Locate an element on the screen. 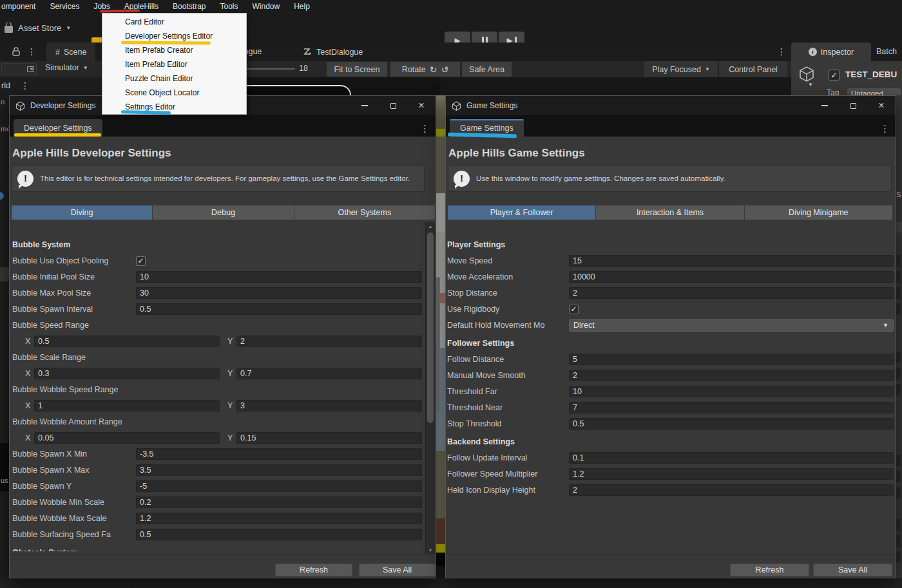 Image resolution: width=902 pixels, height=588 pixels. tab-testdialogue: TestDialogue is located at coordinates (332, 52).